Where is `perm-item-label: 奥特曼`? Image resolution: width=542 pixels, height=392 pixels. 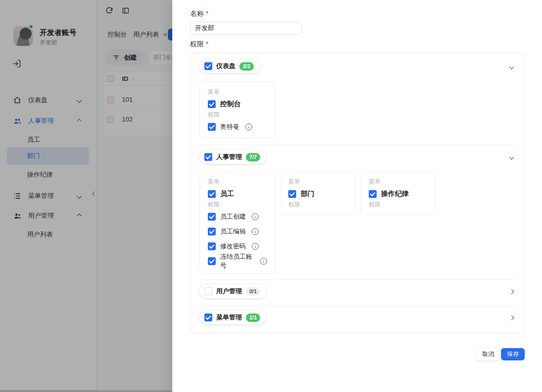 perm-item-label: 奥特曼 is located at coordinates (230, 127).